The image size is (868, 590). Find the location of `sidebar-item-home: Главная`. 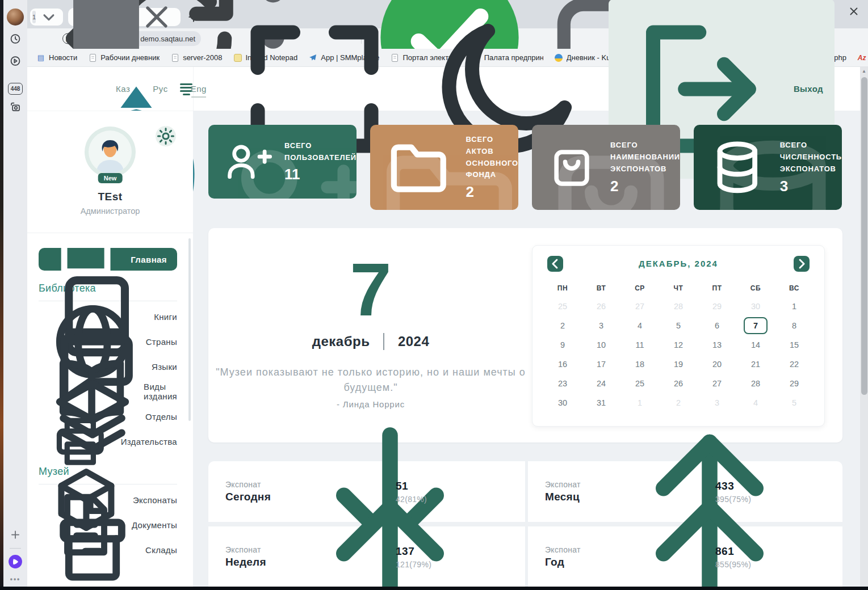

sidebar-item-home: Главная is located at coordinates (108, 259).